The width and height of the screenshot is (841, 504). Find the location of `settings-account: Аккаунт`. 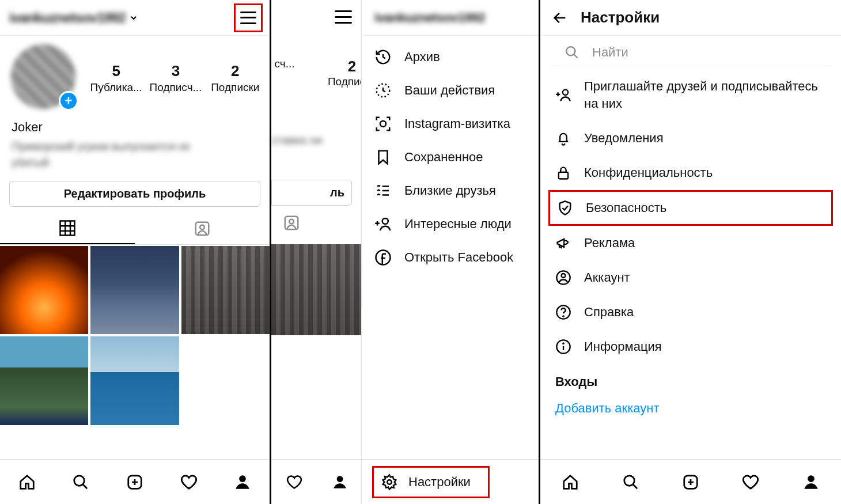

settings-account: Аккаунт is located at coordinates (691, 278).